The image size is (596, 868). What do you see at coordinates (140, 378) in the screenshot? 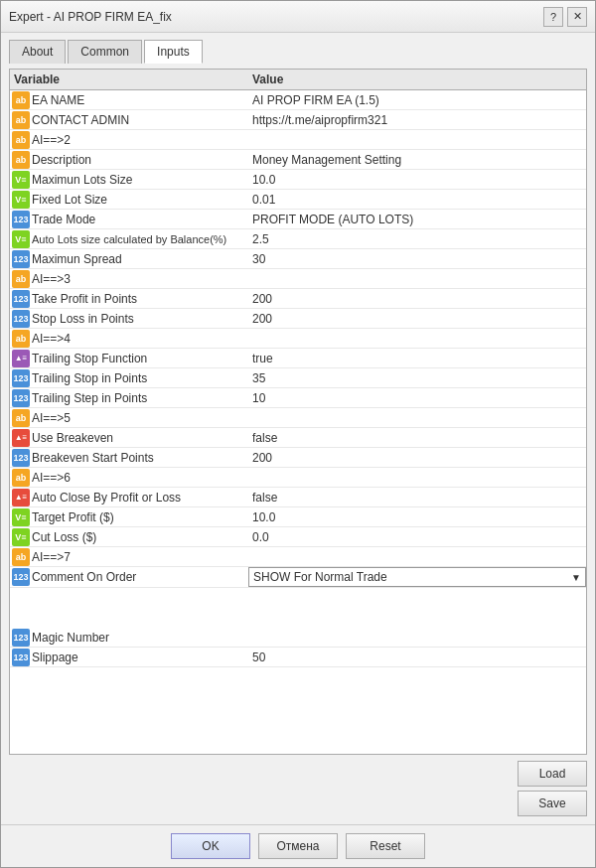
I see `cell-variable: Trailing Stop in Points` at bounding box center [140, 378].